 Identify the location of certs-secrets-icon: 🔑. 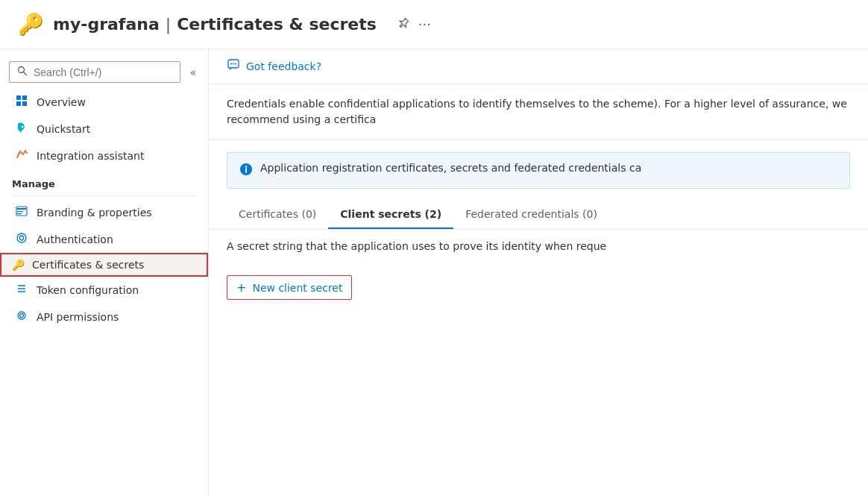
(18, 265).